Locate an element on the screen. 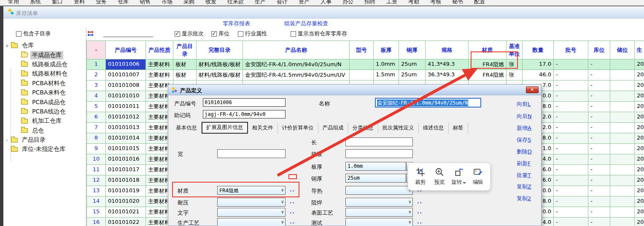 The height and width of the screenshot is (226, 644). dropdown-文字: ∨ is located at coordinates (251, 213).